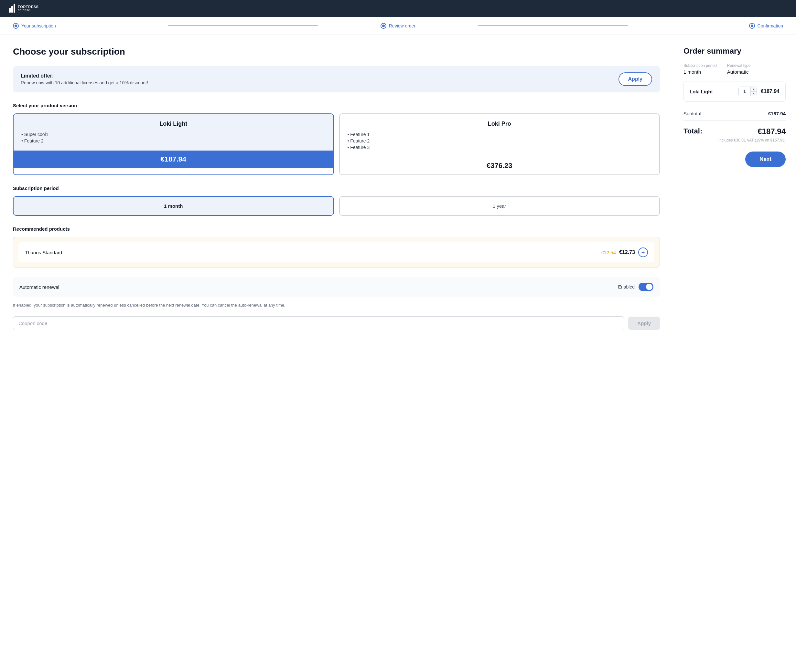 The height and width of the screenshot is (672, 796). What do you see at coordinates (173, 138) in the screenshot?
I see `product-features-light: Super cool1 Feature 2` at bounding box center [173, 138].